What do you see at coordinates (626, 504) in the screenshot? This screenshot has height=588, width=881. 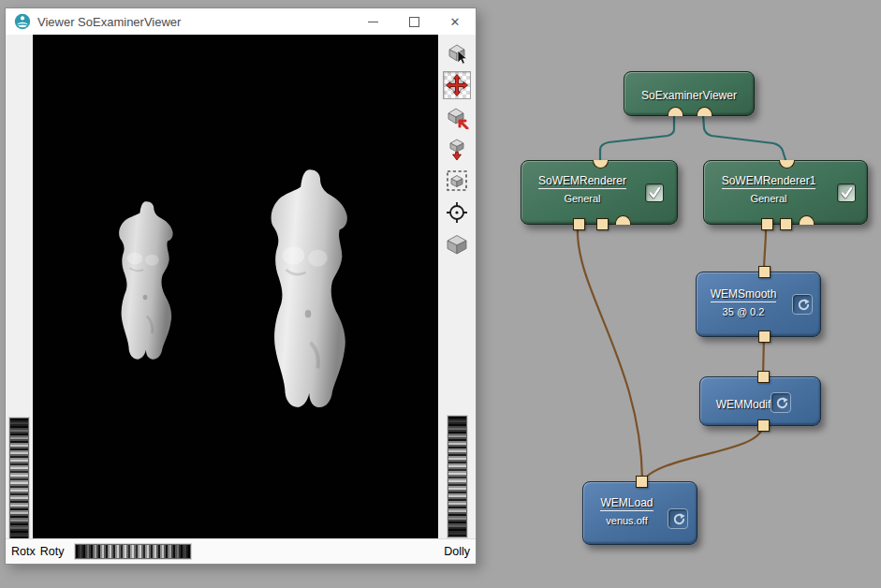 I see `node-title: WEMLoad` at bounding box center [626, 504].